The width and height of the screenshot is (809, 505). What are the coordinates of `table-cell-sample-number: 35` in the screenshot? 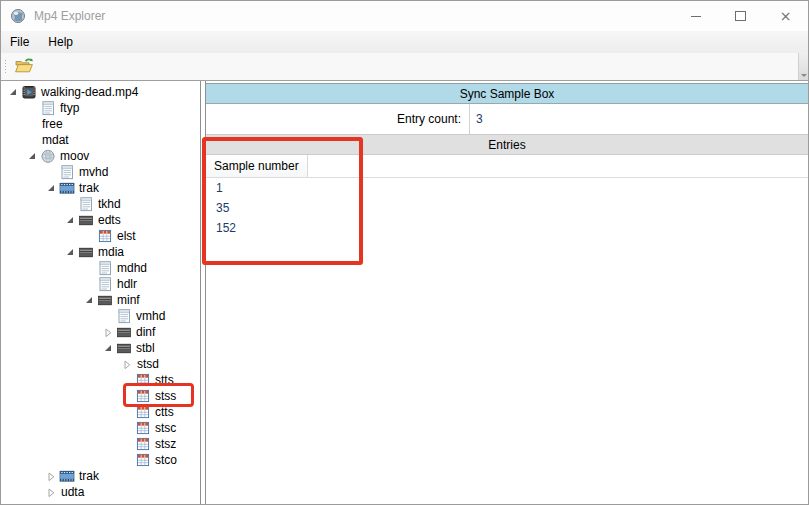 It's located at (222, 208).